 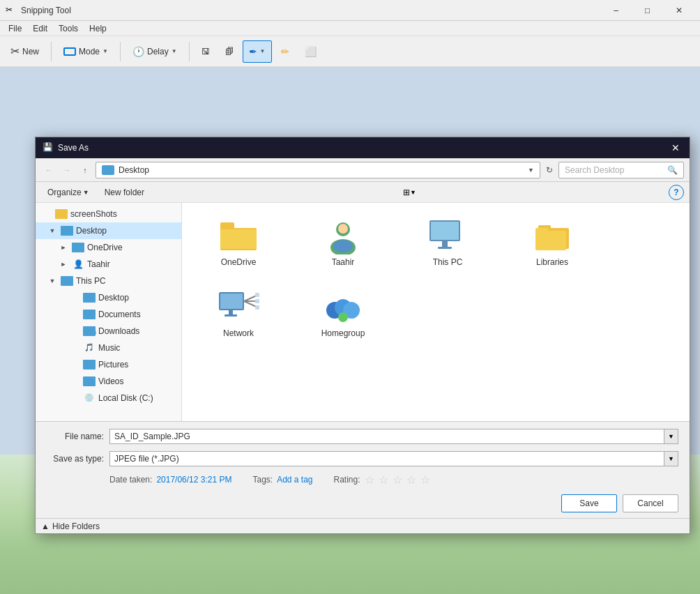 What do you see at coordinates (552, 243) in the screenshot?
I see `file-item-libraries: Libraries` at bounding box center [552, 243].